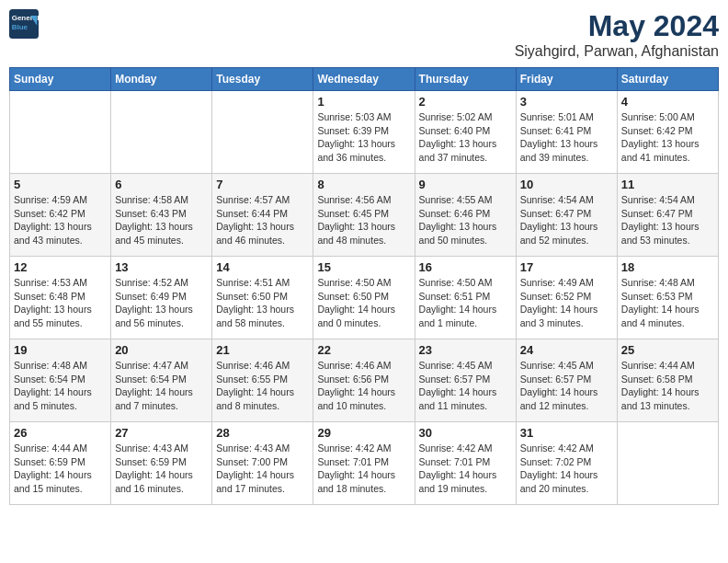 This screenshot has width=728, height=563. What do you see at coordinates (162, 298) in the screenshot?
I see `calendar-day-cell: 13Sunrise: 4:52 AM Sunset: 6:49 PM Dayli…` at bounding box center [162, 298].